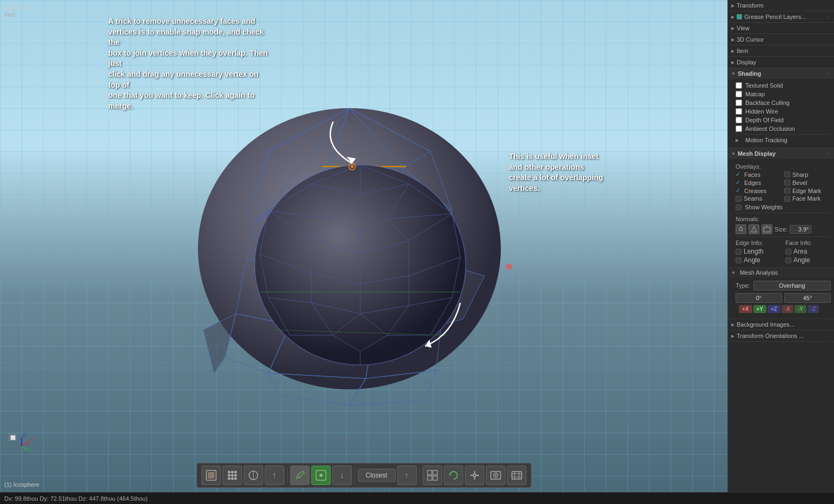  What do you see at coordinates (750, 74) in the screenshot?
I see `shading-label: Shading` at bounding box center [750, 74].